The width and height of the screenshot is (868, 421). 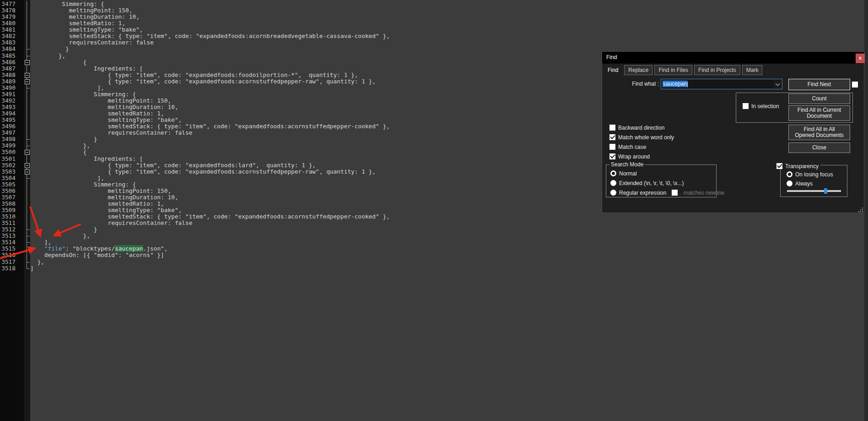 What do you see at coordinates (297, 114) in the screenshot?
I see `code-line: 3494 smeltedRatio: 1,` at bounding box center [297, 114].